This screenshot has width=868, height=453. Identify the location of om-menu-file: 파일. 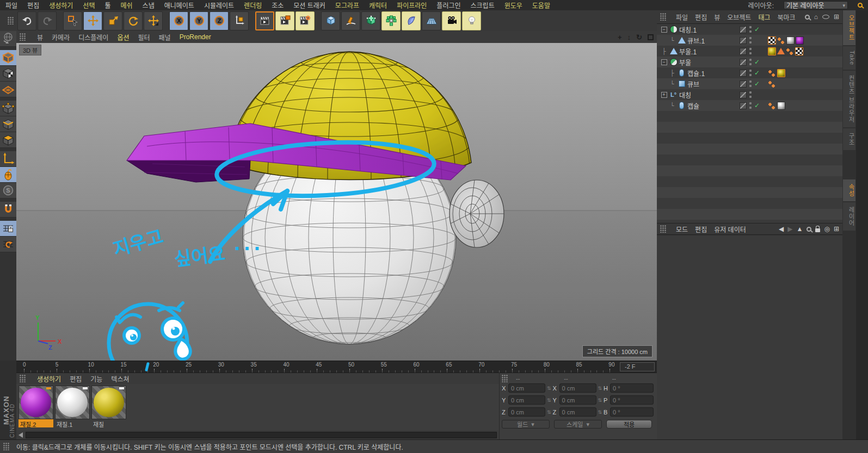
(682, 17).